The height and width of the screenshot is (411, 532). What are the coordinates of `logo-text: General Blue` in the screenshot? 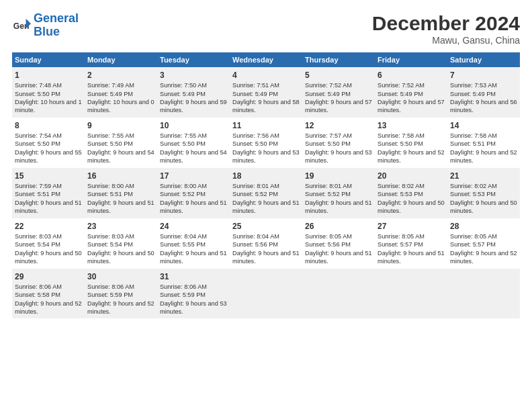 It's located at (56, 26).